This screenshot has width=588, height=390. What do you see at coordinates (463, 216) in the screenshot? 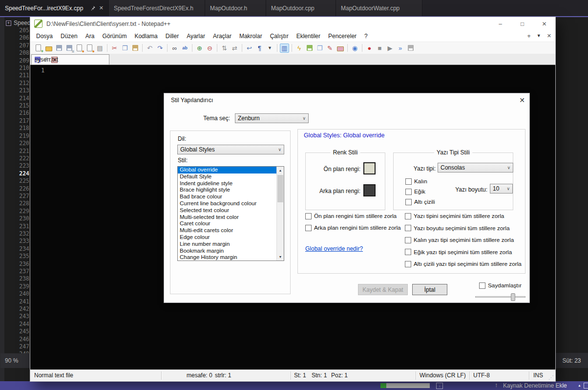
I see `force-font-checkbox: Yazı tipini seçimini tüm stillere zorla` at bounding box center [463, 216].